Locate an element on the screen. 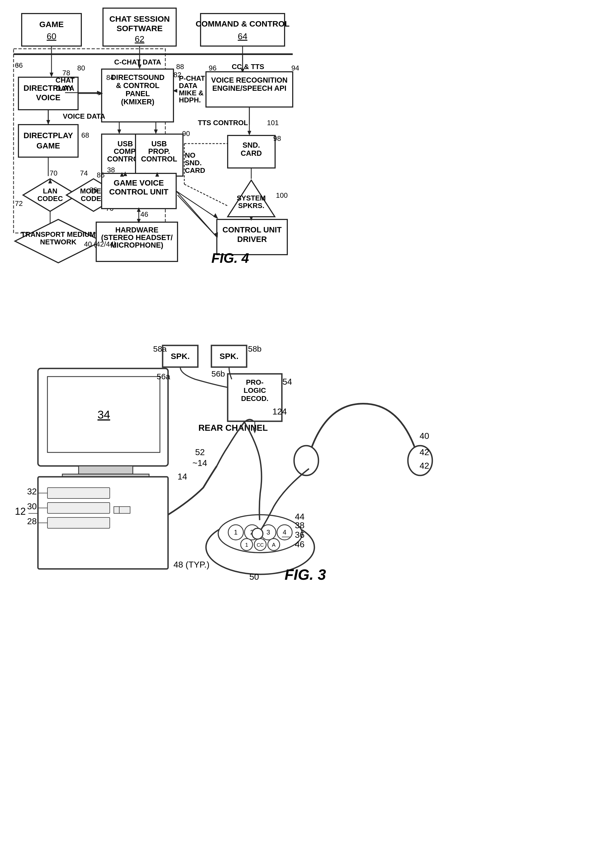 The height and width of the screenshot is (868, 596). rear-channel-label: REAR CHANNEL is located at coordinates (233, 428).